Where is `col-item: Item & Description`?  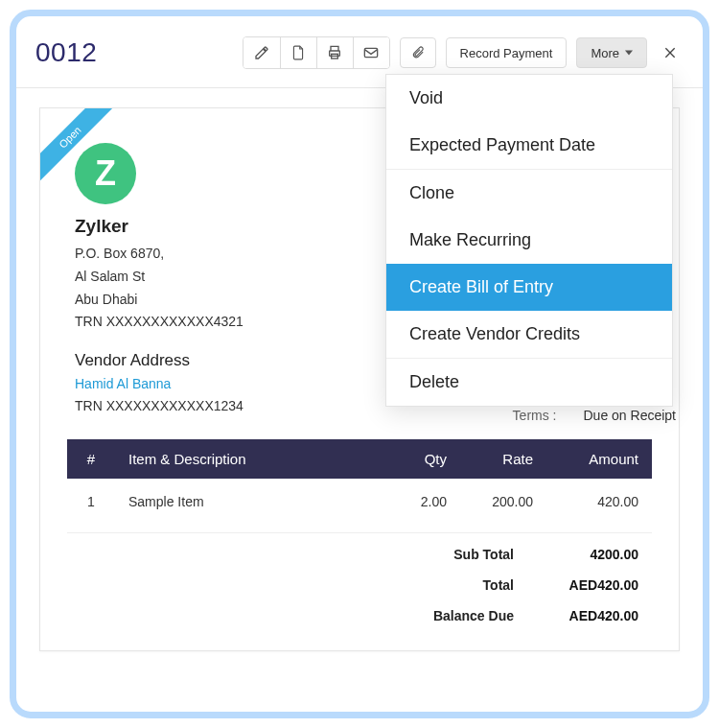 col-item: Item & Description is located at coordinates (244, 458).